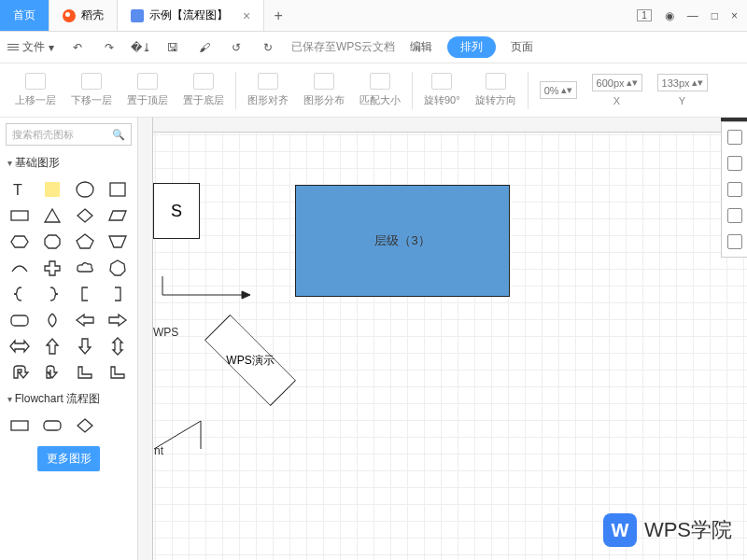 Image resolution: width=747 pixels, height=560 pixels. I want to click on sh-octagon, so click(52, 242).